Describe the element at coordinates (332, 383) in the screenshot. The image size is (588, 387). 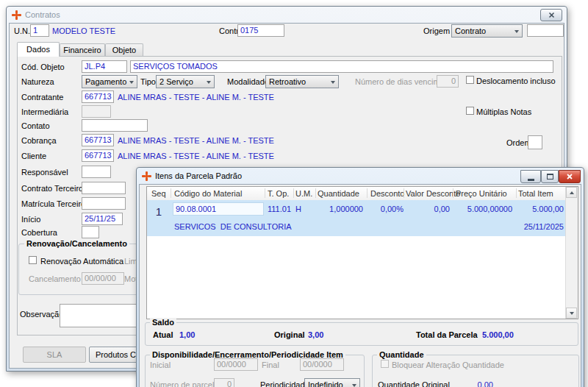
I see `periodicidade-dropdown: Indefinido` at that location.